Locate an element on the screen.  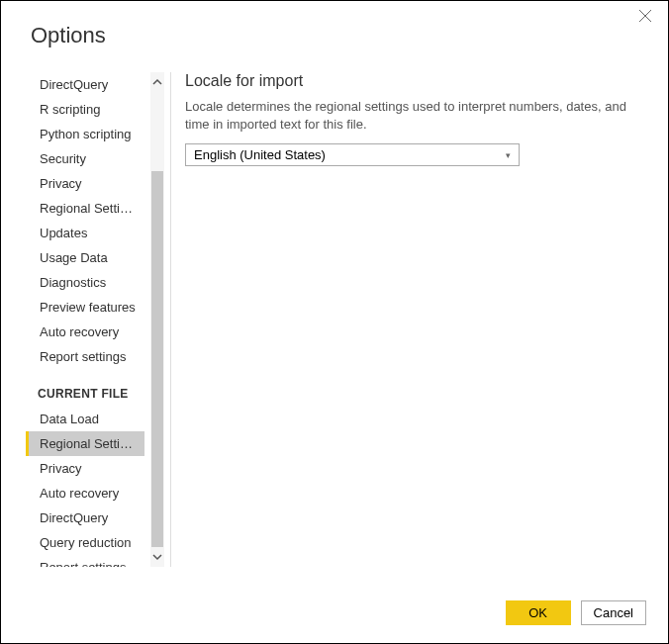
sidebar-item-query-reduction: Query reduction is located at coordinates (85, 542).